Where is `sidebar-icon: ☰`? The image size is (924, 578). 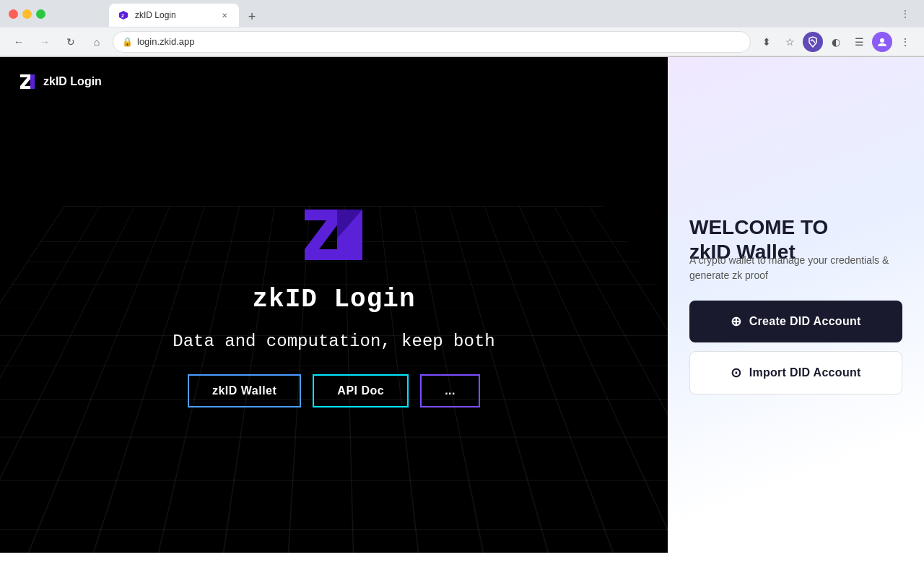
sidebar-icon: ☰ is located at coordinates (859, 42).